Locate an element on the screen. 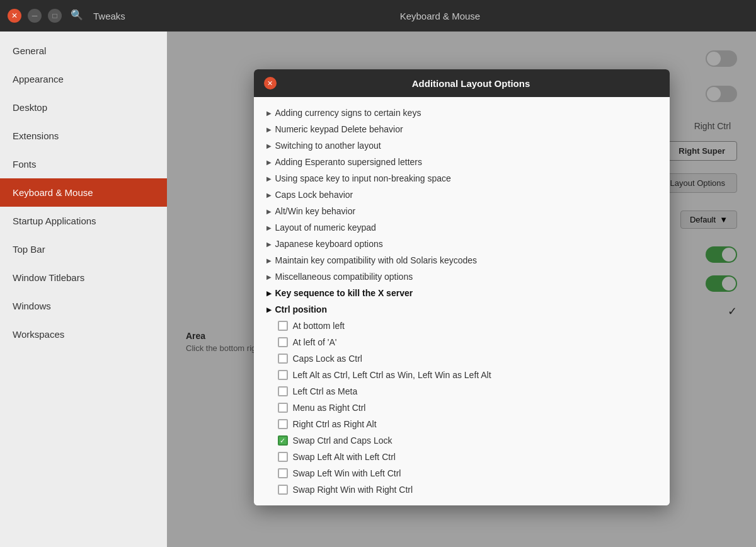 This screenshot has height=547, width=756. checkbox-swap-left-alt: Swap Left Alt with Left Ctrl is located at coordinates (462, 457).